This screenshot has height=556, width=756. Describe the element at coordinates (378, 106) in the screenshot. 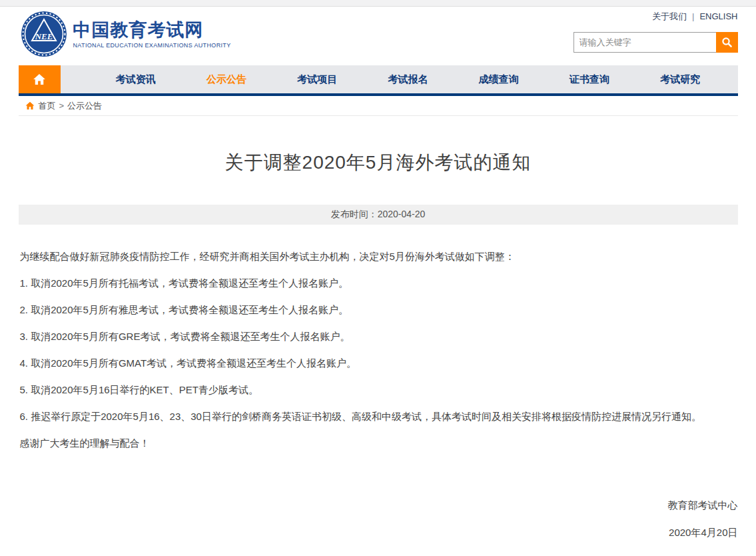

I see `breadcrumb: 首页 > 公示公告` at that location.